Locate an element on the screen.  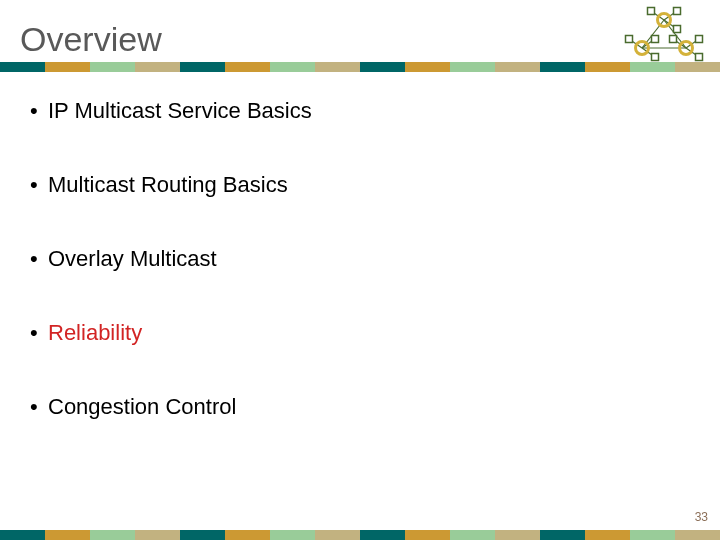
list-item-label: Overlay Multicast is located at coordinates (132, 259).